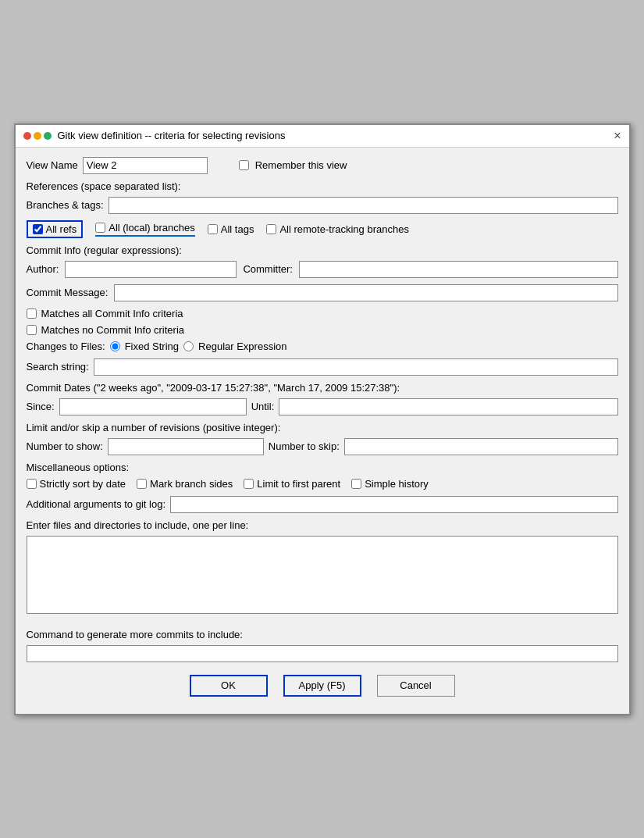  I want to click on branches-tags-input, so click(364, 205).